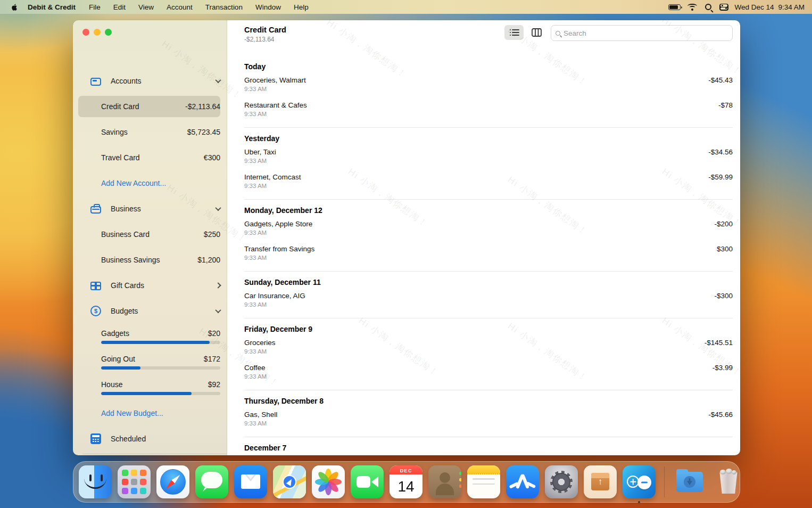  Describe the element at coordinates (600, 482) in the screenshot. I see `dock-installer-icon: ↑` at that location.